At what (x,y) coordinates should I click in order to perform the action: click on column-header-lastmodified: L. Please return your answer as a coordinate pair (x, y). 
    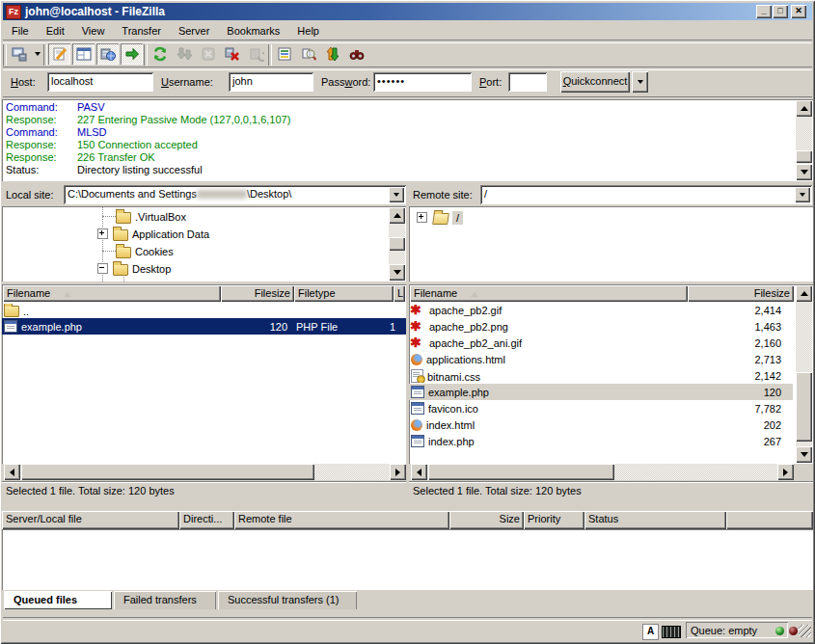
    Looking at the image, I should click on (399, 293).